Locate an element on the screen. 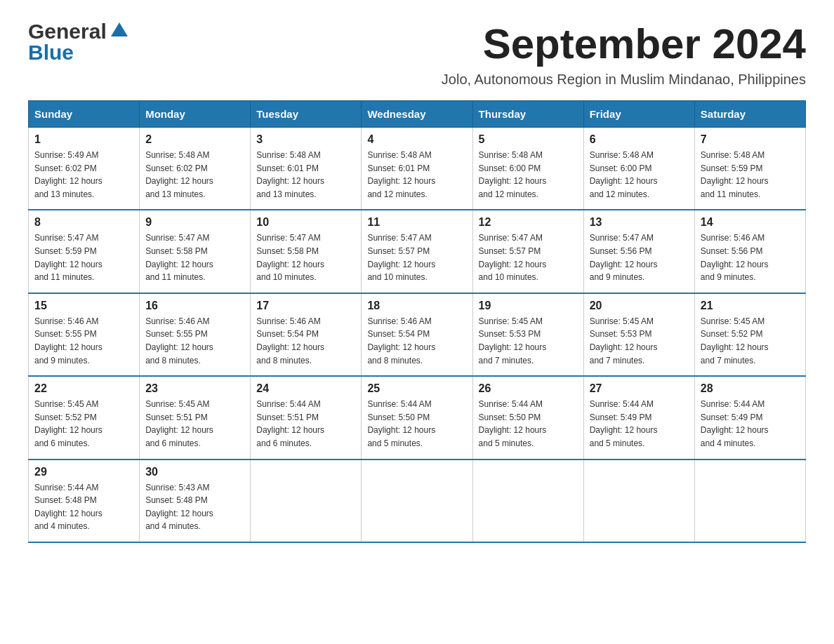 The image size is (834, 644). calendar-cell: 1Sunrise: 5:49 AMSunset: 6:02 PMDaylight… is located at coordinates (84, 169).